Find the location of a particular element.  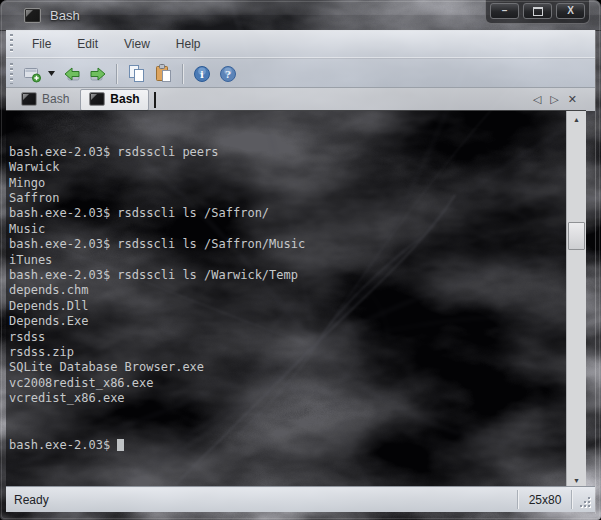

title-bar: Bash – X is located at coordinates (300, 16).